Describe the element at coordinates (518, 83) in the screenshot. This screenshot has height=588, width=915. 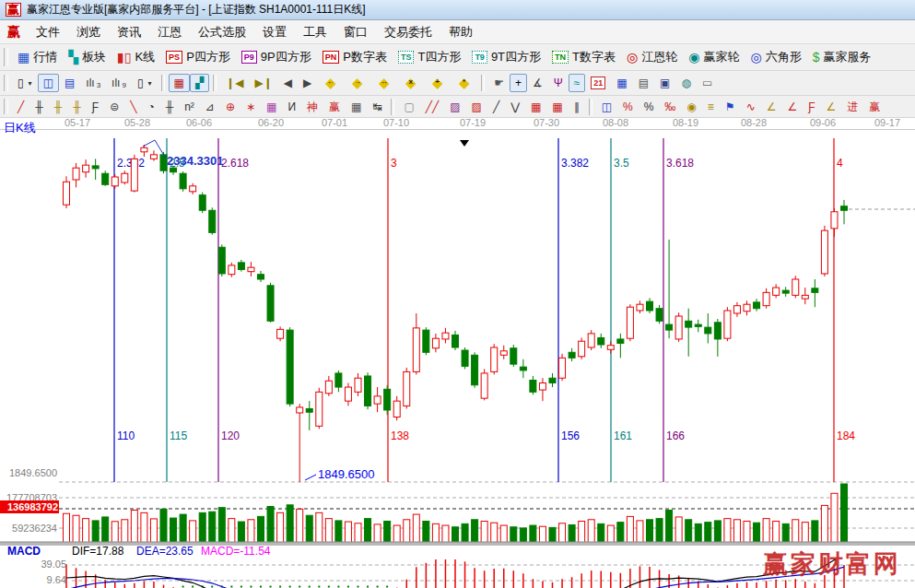
I see `crosshair-tool: +` at that location.